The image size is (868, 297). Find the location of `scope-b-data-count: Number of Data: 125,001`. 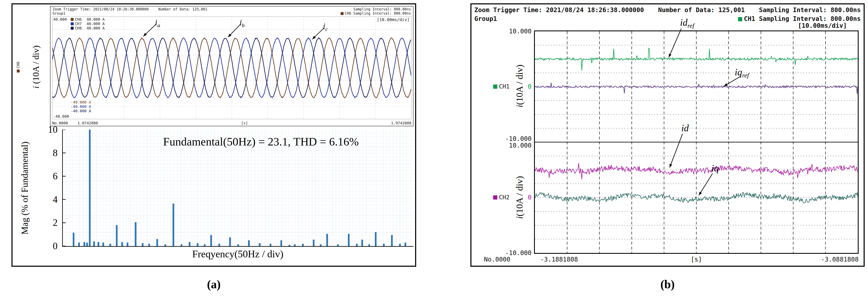

scope-b-data-count: Number of Data: 125,001 is located at coordinates (702, 10).